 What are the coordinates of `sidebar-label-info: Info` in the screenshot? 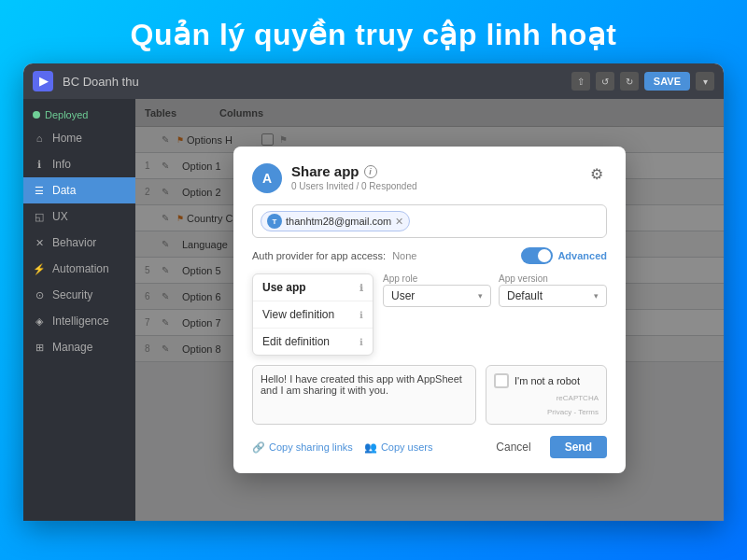 It's located at (62, 164).